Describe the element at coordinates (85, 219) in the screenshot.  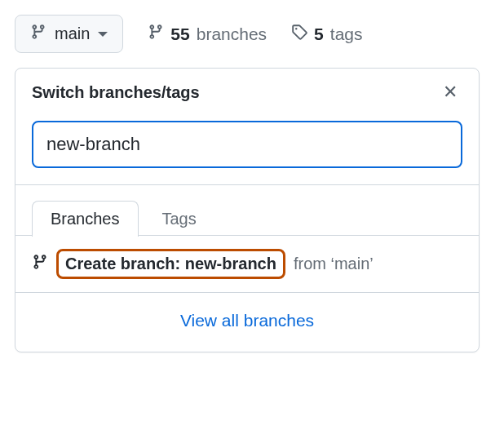
I see `tab-branches: Branches` at that location.